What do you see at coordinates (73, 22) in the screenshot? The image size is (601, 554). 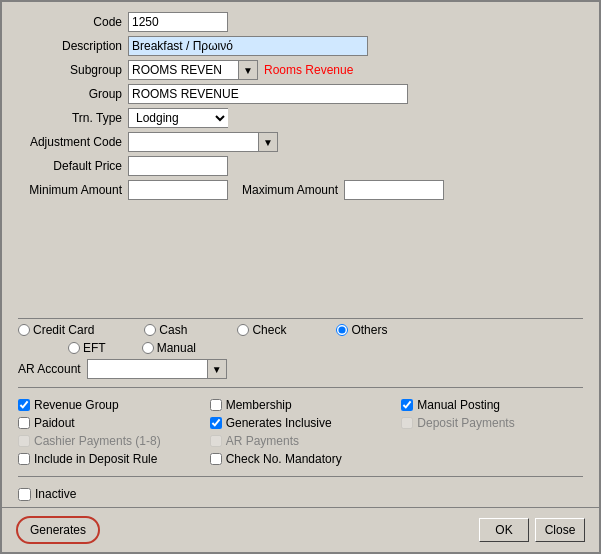 I see `code-label: Code` at bounding box center [73, 22].